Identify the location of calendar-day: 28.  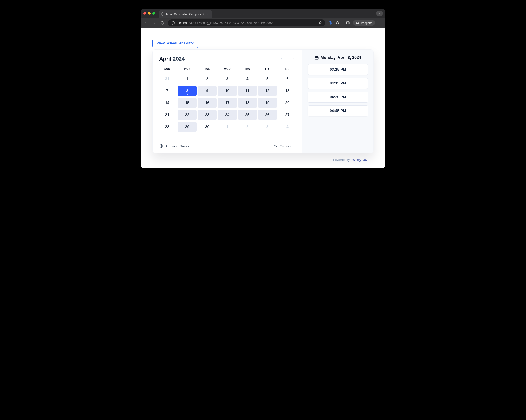
(167, 127).